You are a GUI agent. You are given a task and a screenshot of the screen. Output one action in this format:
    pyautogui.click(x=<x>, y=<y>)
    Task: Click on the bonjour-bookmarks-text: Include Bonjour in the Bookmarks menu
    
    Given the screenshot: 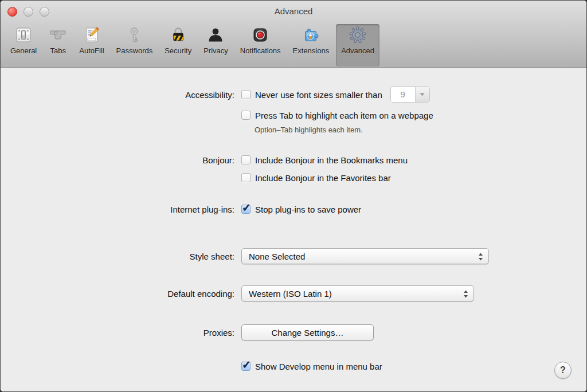 What is the action you would take?
    pyautogui.click(x=331, y=160)
    